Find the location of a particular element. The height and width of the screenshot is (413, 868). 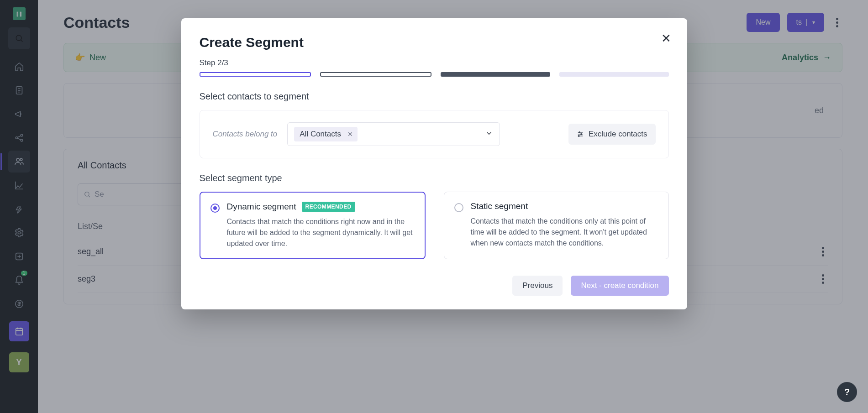

select-contacts-heading: Select contacts to segment is located at coordinates (434, 97).